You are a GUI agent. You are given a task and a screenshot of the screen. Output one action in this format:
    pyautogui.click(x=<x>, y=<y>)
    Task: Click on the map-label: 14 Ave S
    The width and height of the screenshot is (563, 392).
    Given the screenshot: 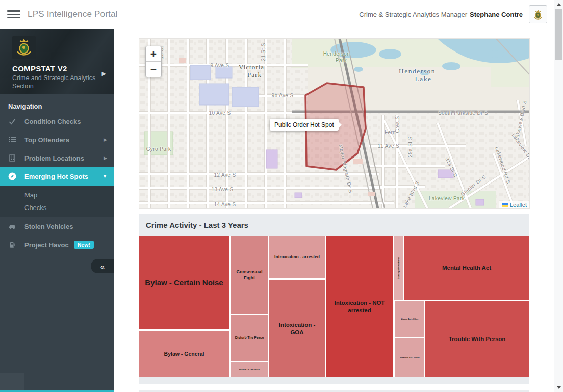 What is the action you would take?
    pyautogui.click(x=224, y=205)
    